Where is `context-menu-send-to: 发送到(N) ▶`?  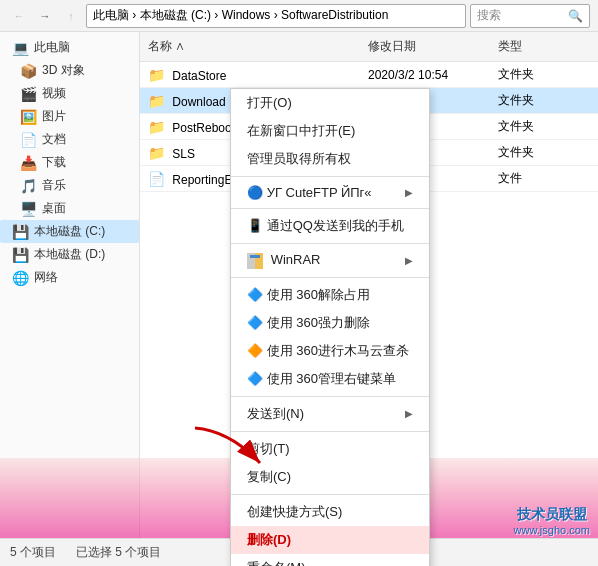
context-menu-send-to: 发送到(N) ▶ is located at coordinates (330, 414).